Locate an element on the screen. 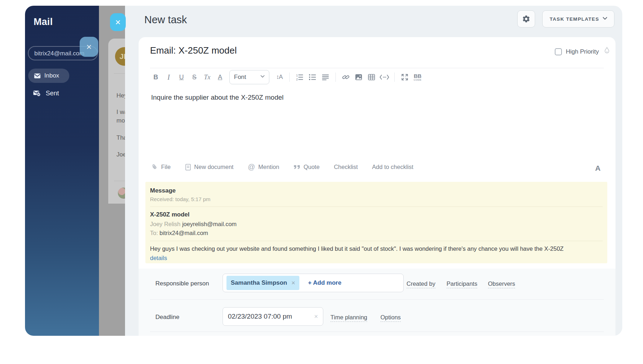 This screenshot has width=643, height=364. bullet-list-button is located at coordinates (313, 77).